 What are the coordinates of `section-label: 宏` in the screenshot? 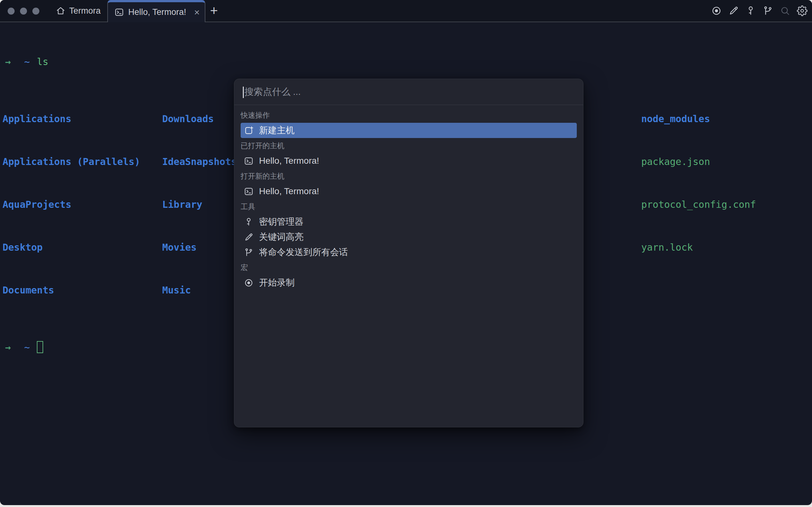 It's located at (244, 268).